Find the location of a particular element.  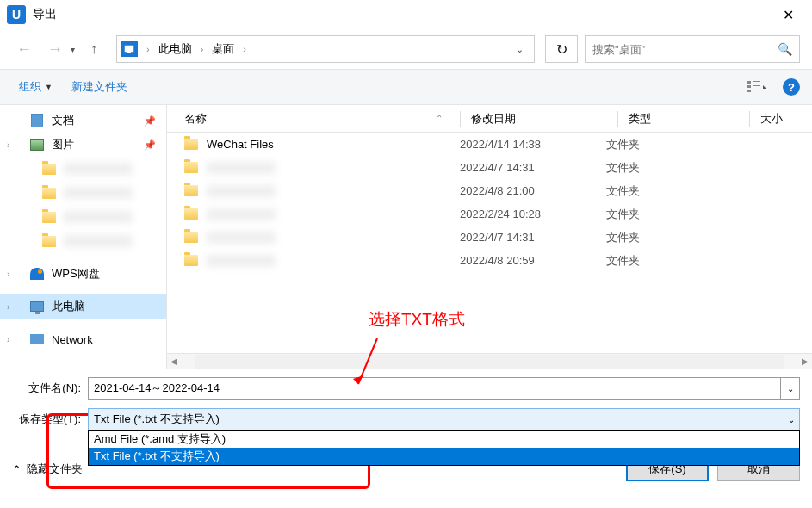

pic-icon is located at coordinates (37, 145).